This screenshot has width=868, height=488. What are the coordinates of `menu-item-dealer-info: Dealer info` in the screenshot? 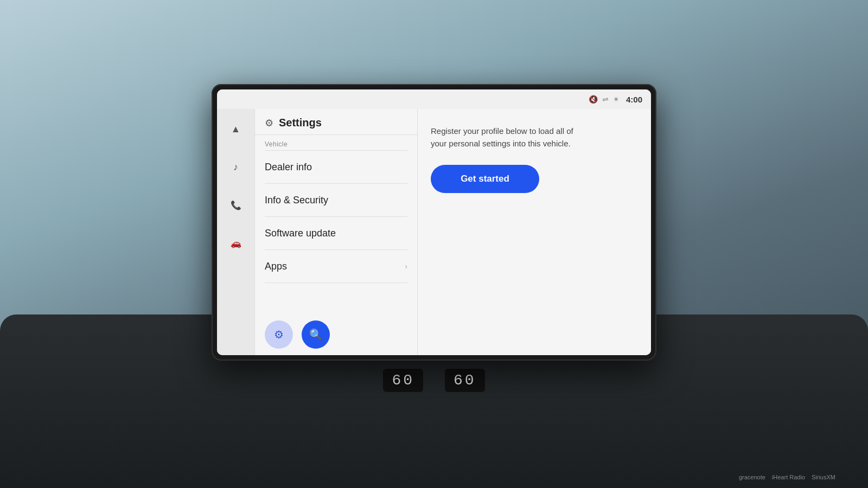 It's located at (336, 167).